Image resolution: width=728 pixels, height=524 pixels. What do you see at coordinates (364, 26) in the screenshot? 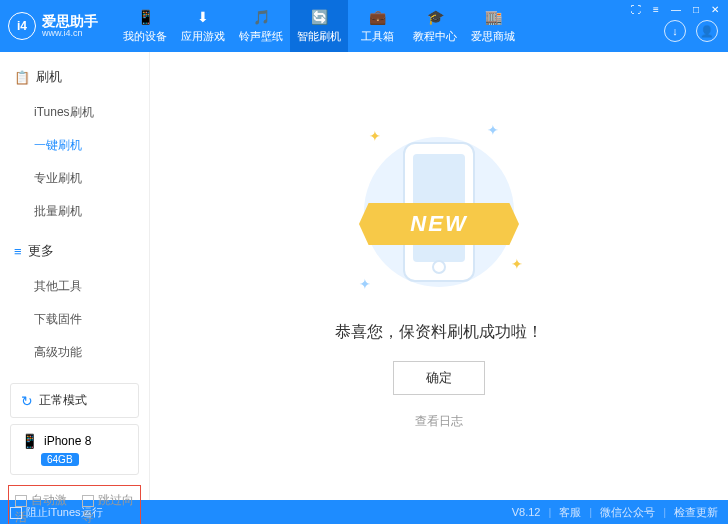
I see `app-header: i4 爱思助手 www.i4.cn 📱我的设备⬇应用游戏🎵铃声壁纸🔄智能刷机💼工…` at bounding box center [364, 26].